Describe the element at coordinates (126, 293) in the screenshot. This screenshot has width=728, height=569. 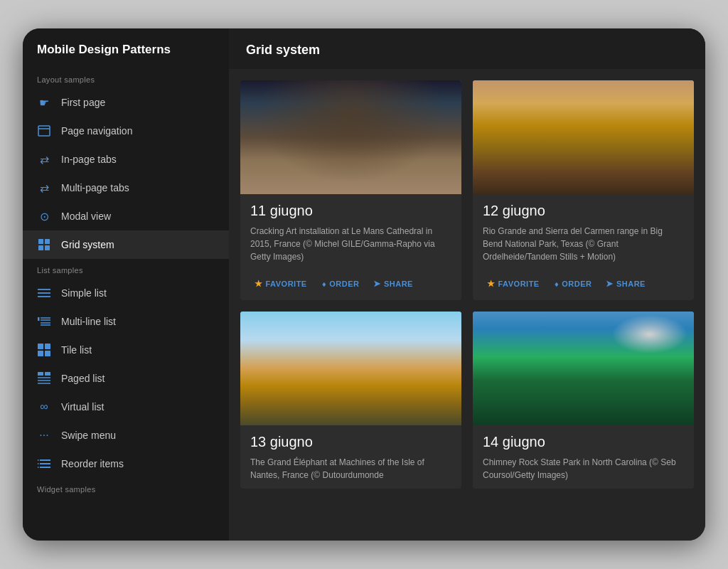
I see `sidebar-item-simple-list: Simple list` at that location.